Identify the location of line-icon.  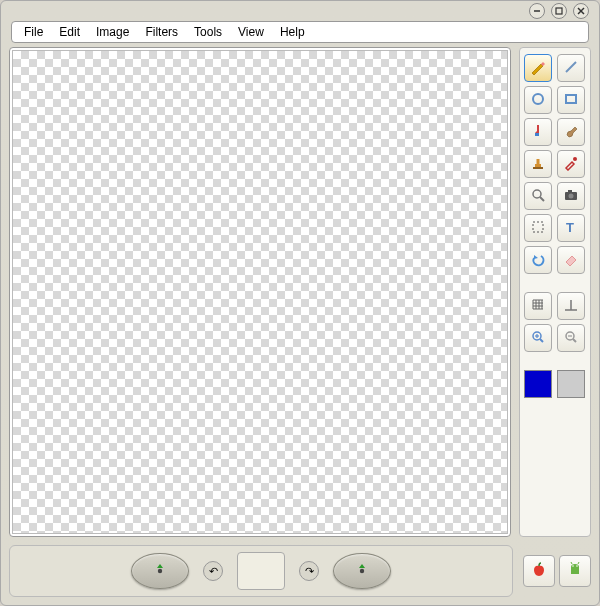
(571, 68).